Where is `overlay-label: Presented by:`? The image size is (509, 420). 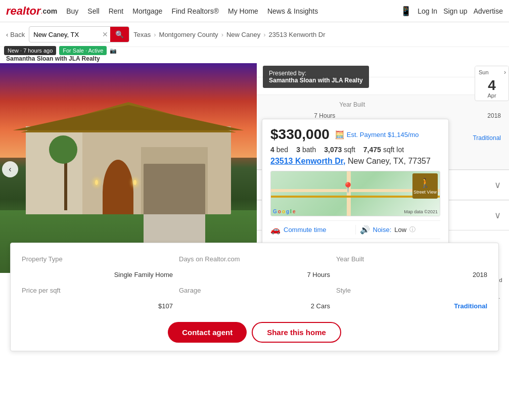
overlay-label: Presented by: is located at coordinates (316, 73).